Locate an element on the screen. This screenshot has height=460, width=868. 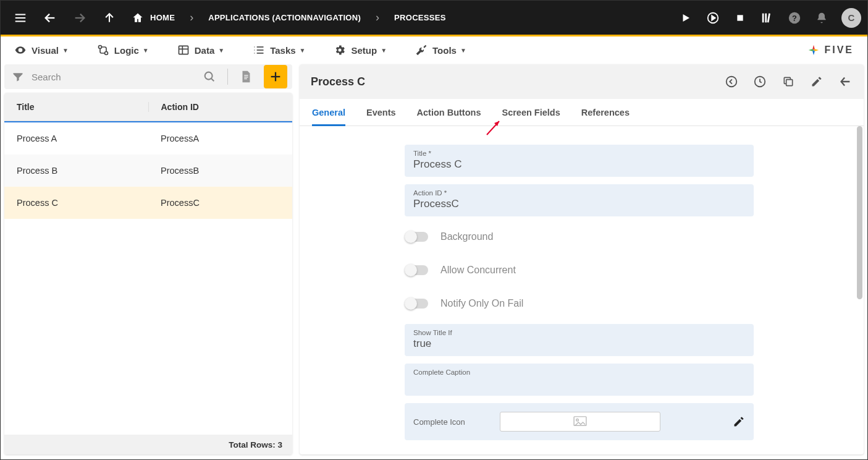
toggle-background-row: Background is located at coordinates (579, 237).